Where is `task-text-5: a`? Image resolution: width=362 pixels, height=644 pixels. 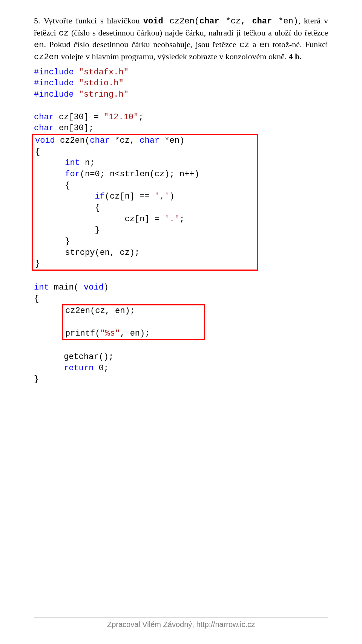
task-text-5: a is located at coordinates (254, 45).